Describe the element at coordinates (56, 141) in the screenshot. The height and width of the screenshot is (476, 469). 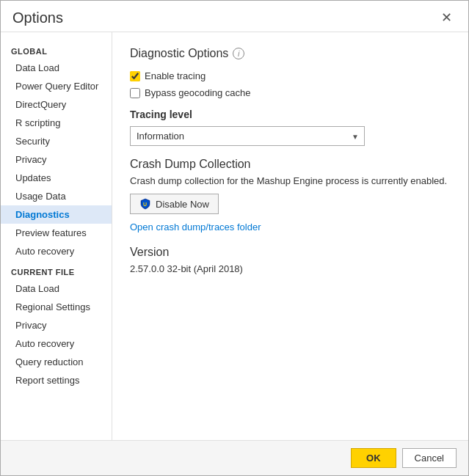
I see `sidebar-item-security: Security` at that location.